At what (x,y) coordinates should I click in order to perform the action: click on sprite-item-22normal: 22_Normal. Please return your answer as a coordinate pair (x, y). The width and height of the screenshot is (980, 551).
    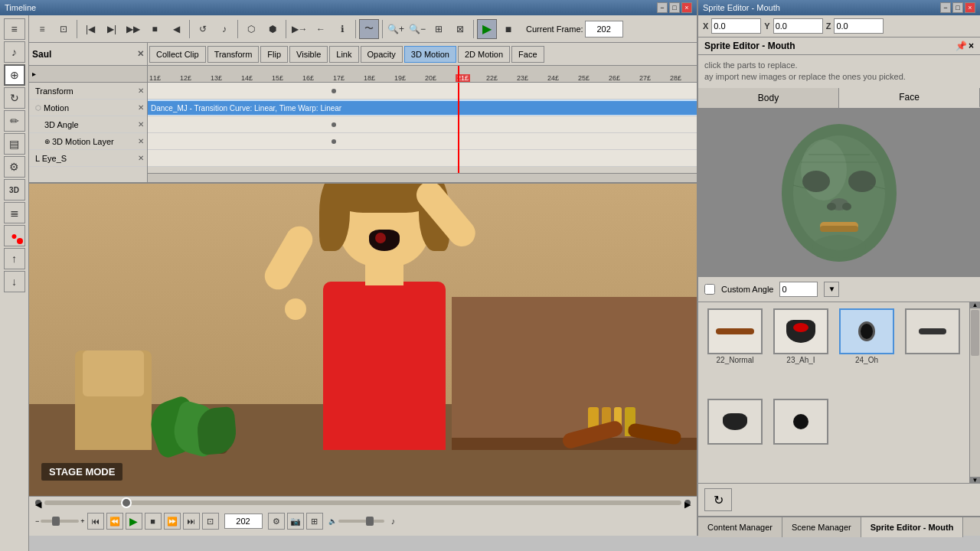
    Looking at the image, I should click on (735, 352).